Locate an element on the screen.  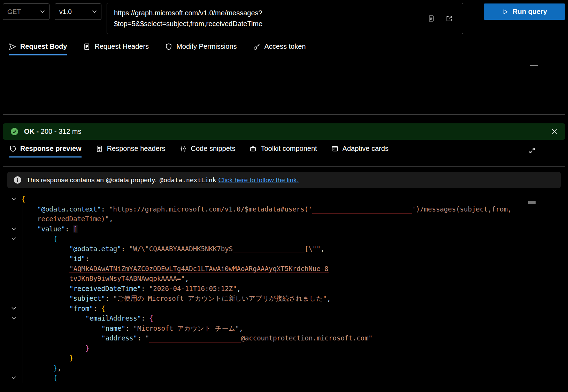
info-message: This response contains an @odata propert… is located at coordinates (162, 180).